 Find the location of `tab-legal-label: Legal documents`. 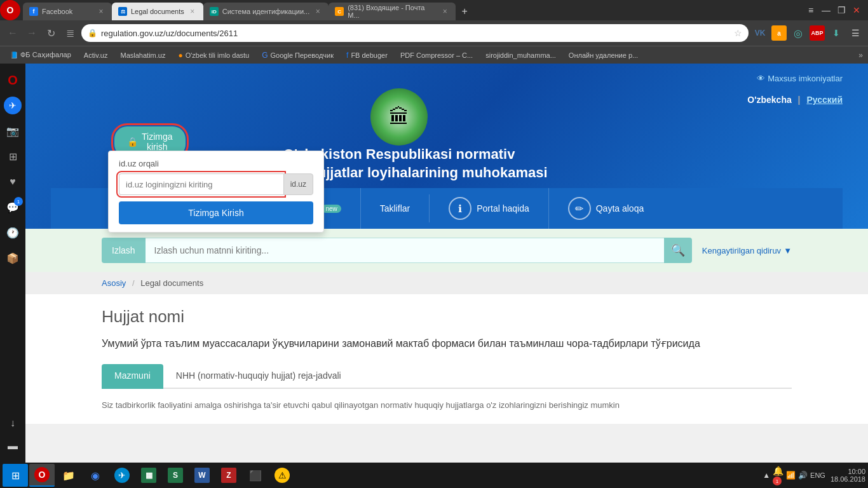

tab-legal-label: Legal documents is located at coordinates (158, 11).